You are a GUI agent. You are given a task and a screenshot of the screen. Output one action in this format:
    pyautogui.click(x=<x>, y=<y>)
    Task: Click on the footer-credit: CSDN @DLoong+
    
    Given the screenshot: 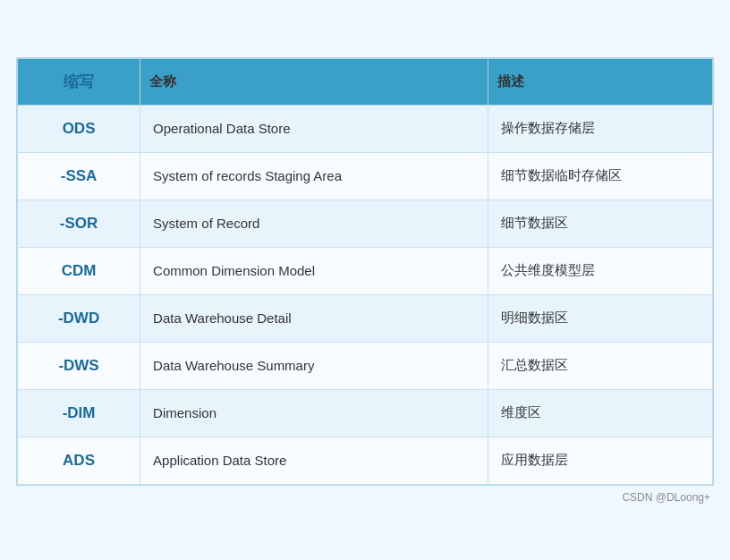 What is the action you would take?
    pyautogui.click(x=365, y=497)
    